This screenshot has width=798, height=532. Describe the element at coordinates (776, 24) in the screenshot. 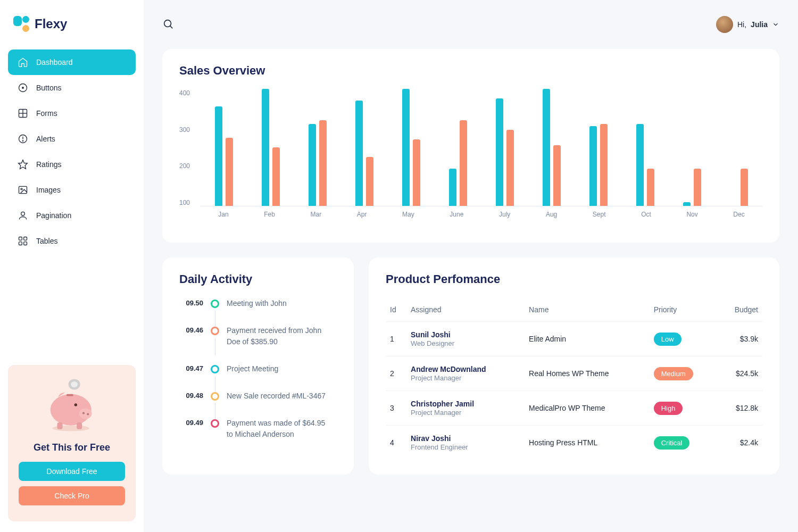

I see `chevron-down-icon` at that location.